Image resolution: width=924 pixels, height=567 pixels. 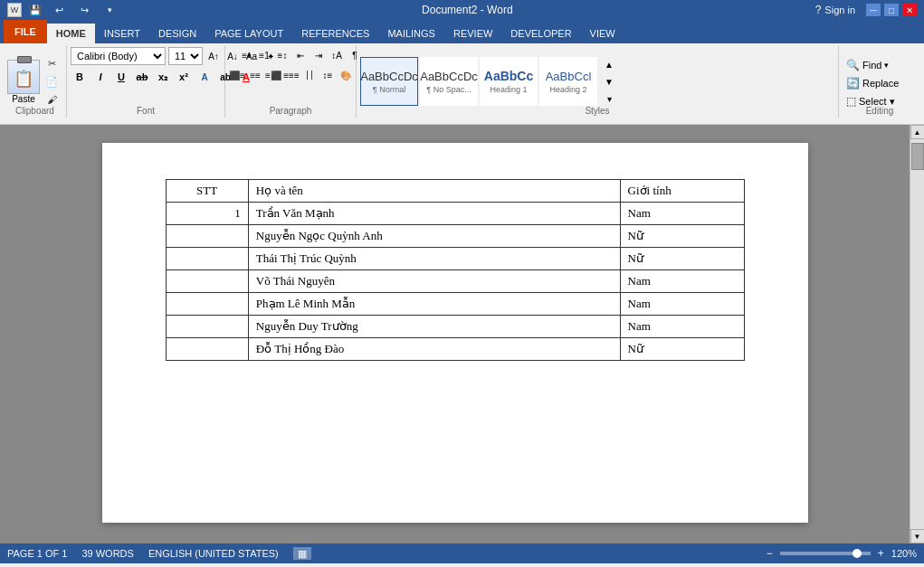 I want to click on find-button: 🔍 Find ▾, so click(x=879, y=65).